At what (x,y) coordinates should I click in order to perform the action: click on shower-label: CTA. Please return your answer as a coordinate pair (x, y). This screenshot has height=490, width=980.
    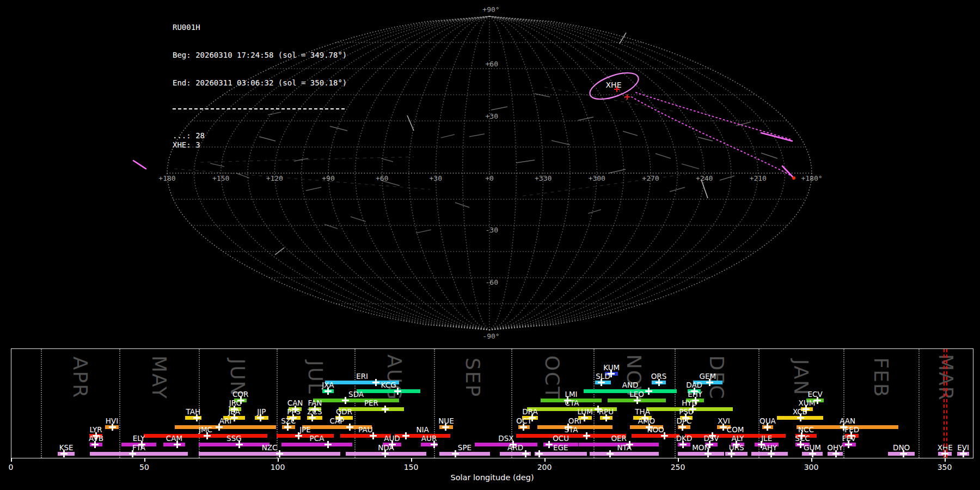
    Looking at the image, I should click on (572, 403).